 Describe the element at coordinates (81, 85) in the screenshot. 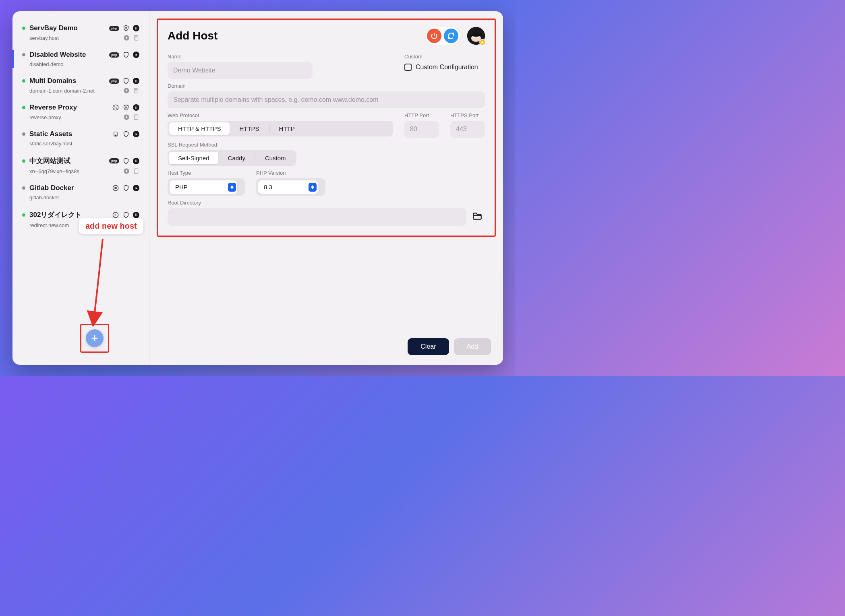

I see `sidebar-item-multi-domains: Multi Domains php domain-1.com domain-2.…` at that location.